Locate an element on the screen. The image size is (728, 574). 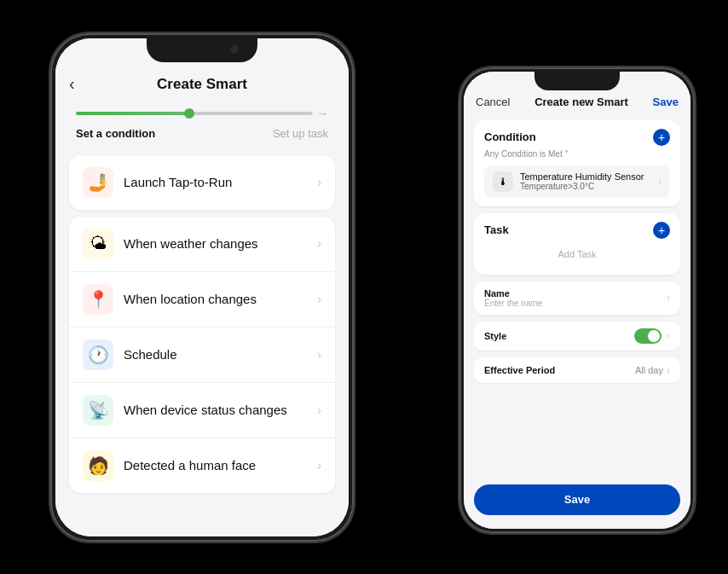
phone2-page-title: Create new Smart is located at coordinates (581, 102).